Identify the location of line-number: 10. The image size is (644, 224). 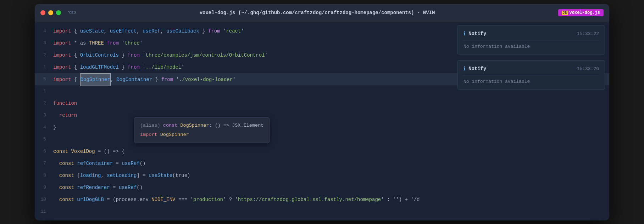
(44, 200).